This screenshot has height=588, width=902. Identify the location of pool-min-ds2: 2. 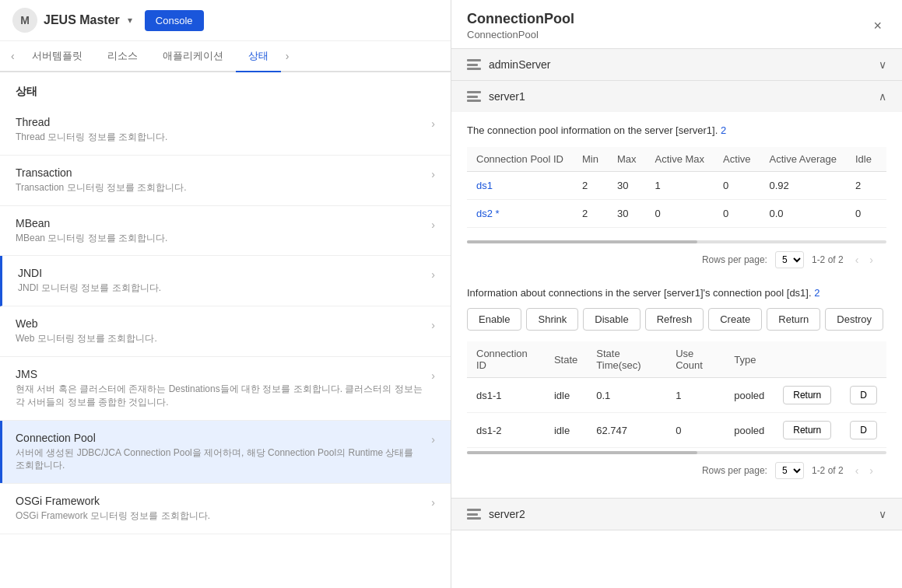
(590, 214).